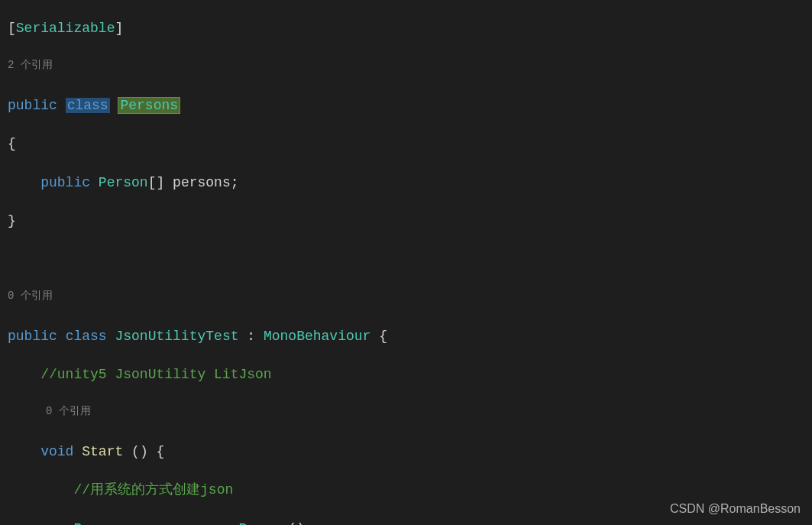 This screenshot has height=525, width=812. I want to click on code-line: Person person = new Person();, so click(409, 523).